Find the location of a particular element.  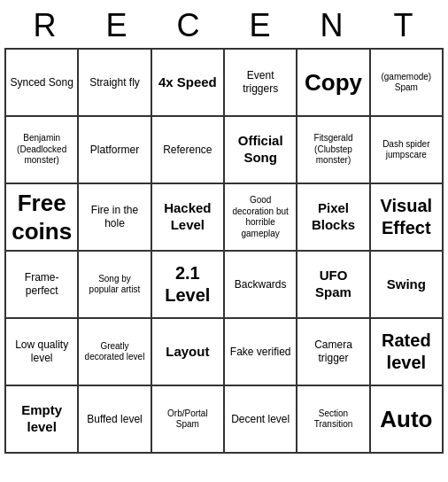

cell-text-35: Auto is located at coordinates (406, 420).